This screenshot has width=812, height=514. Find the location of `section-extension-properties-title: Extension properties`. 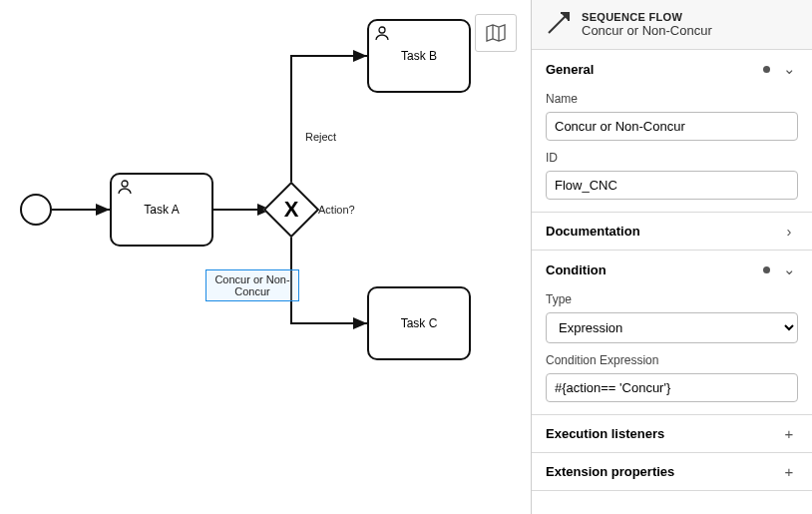

section-extension-properties-title: Extension properties is located at coordinates (610, 471).